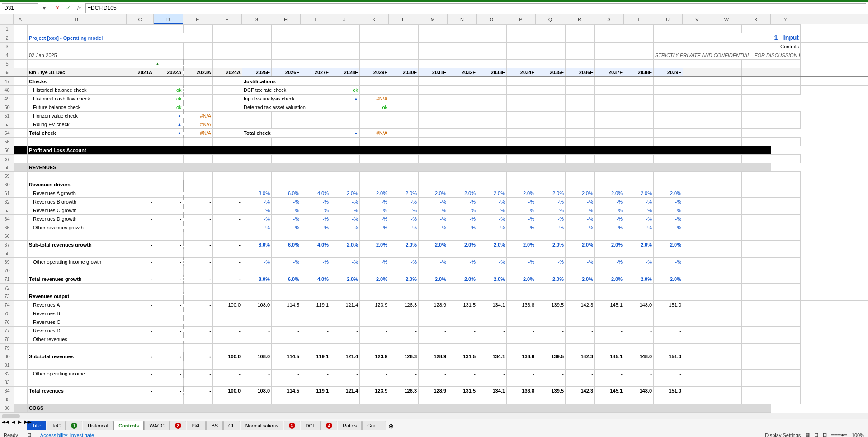 This screenshot has width=868, height=437. Describe the element at coordinates (44, 8) in the screenshot. I see `expand-icon: ▾` at that location.